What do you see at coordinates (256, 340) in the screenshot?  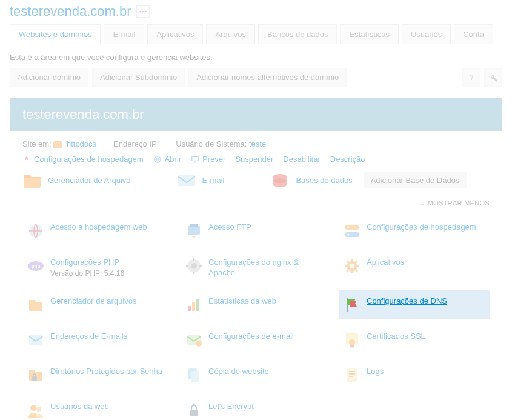 I see `email-settings-link: Configurações de e-mail` at bounding box center [256, 340].